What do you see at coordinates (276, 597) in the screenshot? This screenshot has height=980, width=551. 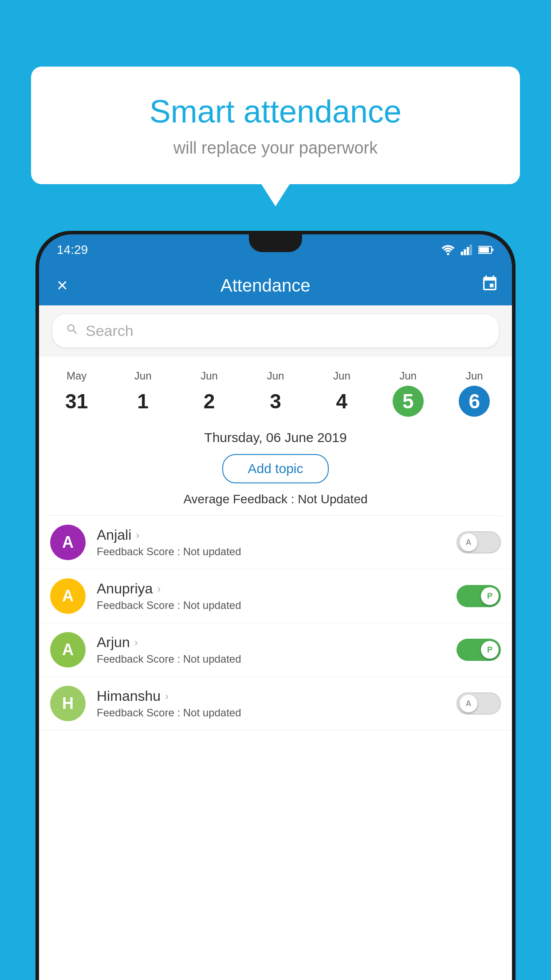 I see `student-item-anupriya: A Anupriya › Feedback Score : Not update…` at bounding box center [276, 597].